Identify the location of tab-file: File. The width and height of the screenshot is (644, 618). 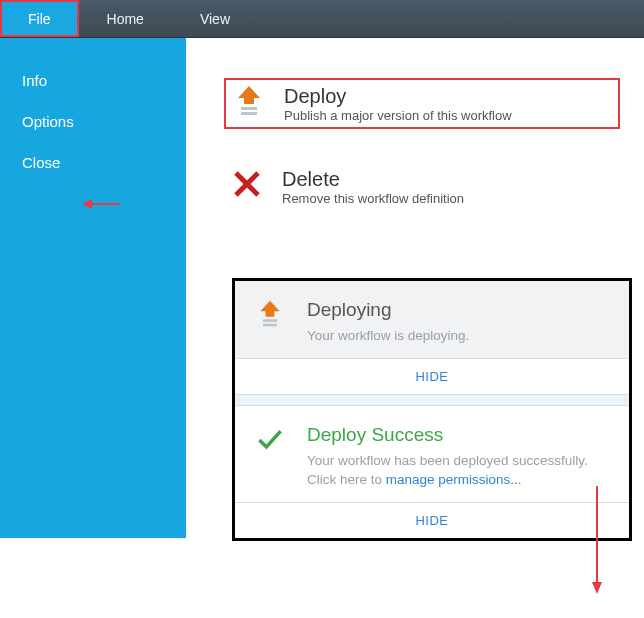
(40, 18).